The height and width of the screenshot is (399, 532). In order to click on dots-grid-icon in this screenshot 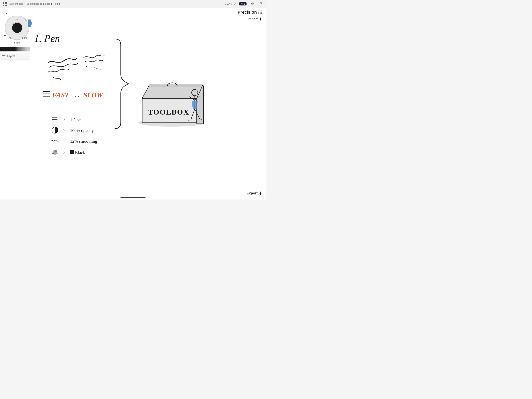, I will do `click(260, 13)`.